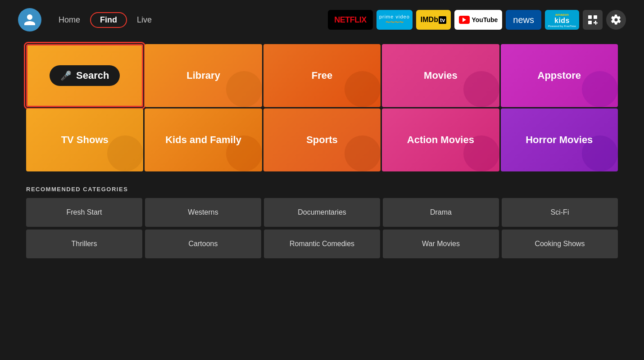 This screenshot has height=360, width=644. Describe the element at coordinates (562, 26) in the screenshot. I see `ak-sub-label: Powered by FreeTime` at that location.